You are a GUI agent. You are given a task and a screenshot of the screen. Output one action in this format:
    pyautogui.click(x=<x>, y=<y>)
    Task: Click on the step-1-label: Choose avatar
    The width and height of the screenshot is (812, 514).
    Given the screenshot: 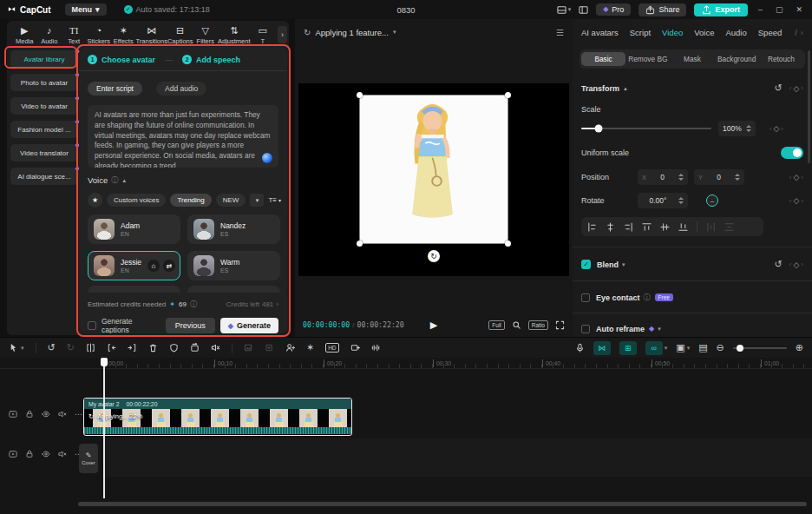 What is the action you would take?
    pyautogui.click(x=128, y=60)
    